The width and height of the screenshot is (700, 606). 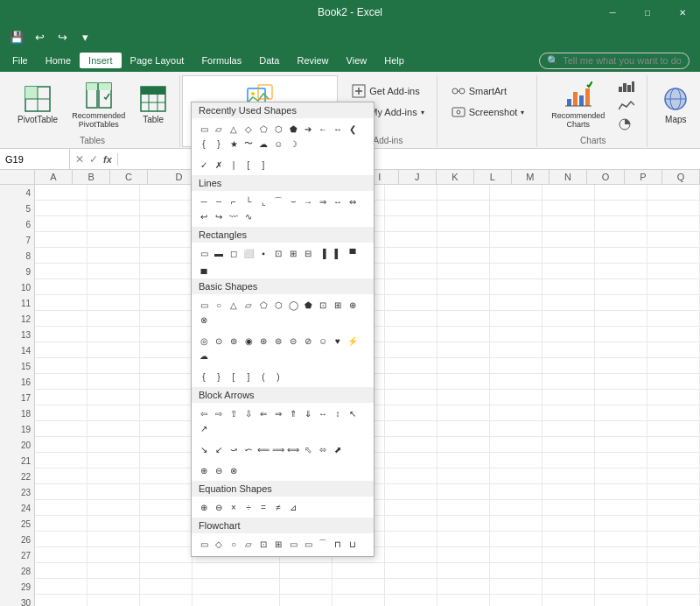 I want to click on line-arrow4: ⇔, so click(x=353, y=201).